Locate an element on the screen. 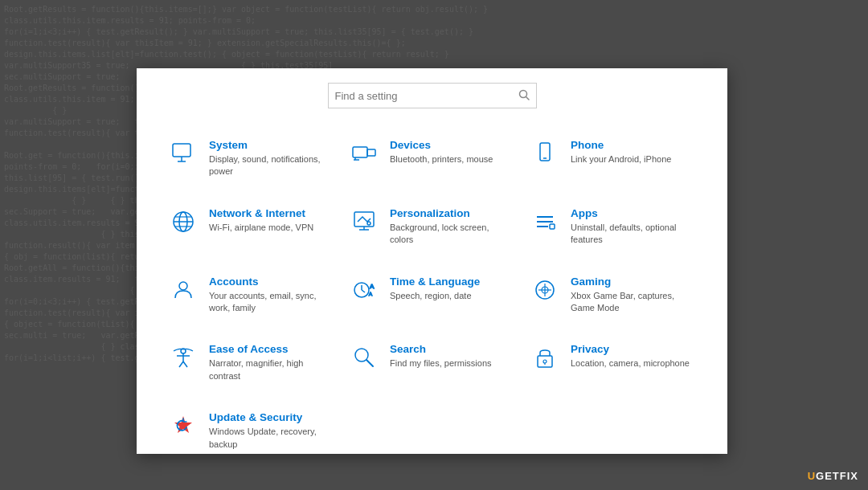  phone-text: Phone Link your Android, iPhone is located at coordinates (620, 153).